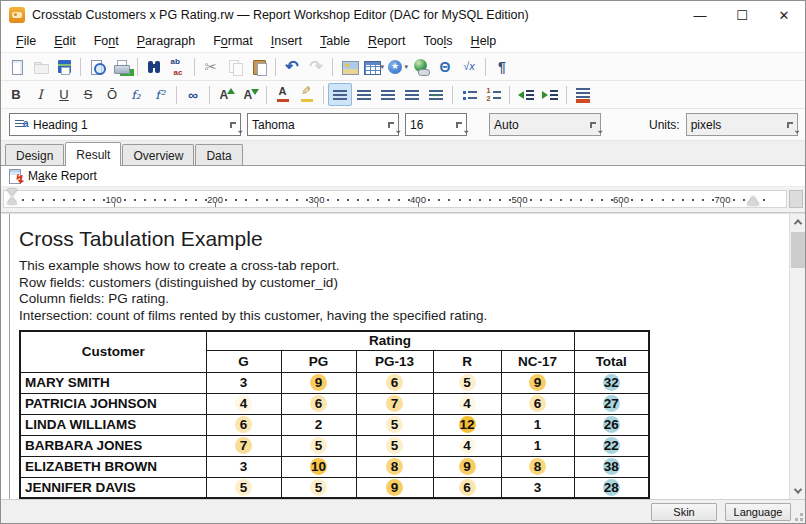 The width and height of the screenshot is (806, 524). Describe the element at coordinates (538, 361) in the screenshot. I see `rating-column-header: NC-17` at that location.